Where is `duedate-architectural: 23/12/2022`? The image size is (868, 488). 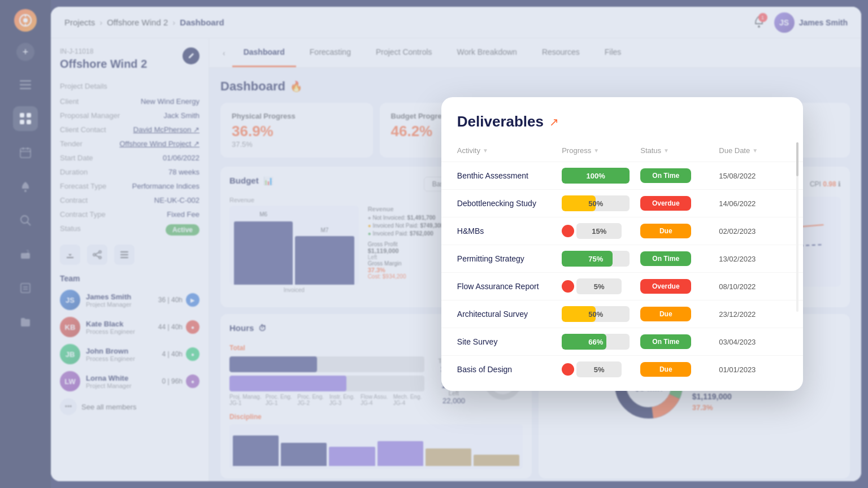
duedate-architectural: 23/12/2022 is located at coordinates (753, 314).